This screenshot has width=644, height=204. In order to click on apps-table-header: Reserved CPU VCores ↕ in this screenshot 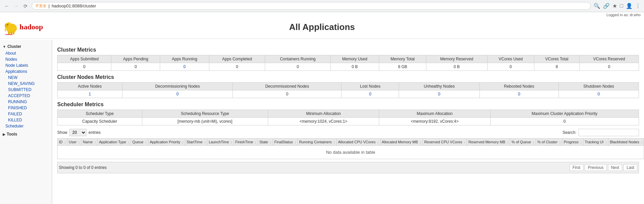, I will do `click(445, 142)`.